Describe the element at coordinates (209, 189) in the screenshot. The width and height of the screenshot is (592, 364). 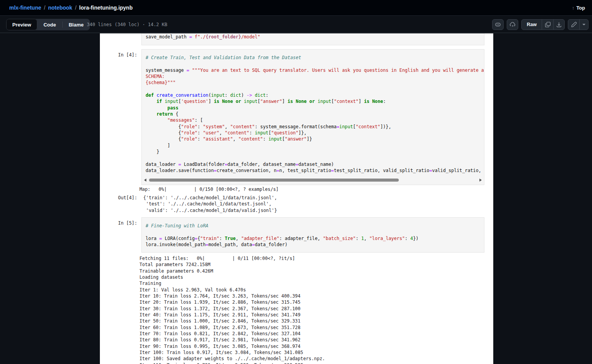
I see `stream-output-map: Map: 0%| | 0/150 [00:00<?, ? examples/s]` at that location.